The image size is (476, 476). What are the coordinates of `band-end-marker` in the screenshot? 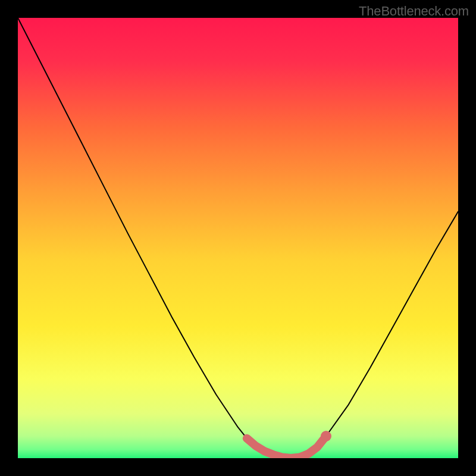 It's located at (326, 436).